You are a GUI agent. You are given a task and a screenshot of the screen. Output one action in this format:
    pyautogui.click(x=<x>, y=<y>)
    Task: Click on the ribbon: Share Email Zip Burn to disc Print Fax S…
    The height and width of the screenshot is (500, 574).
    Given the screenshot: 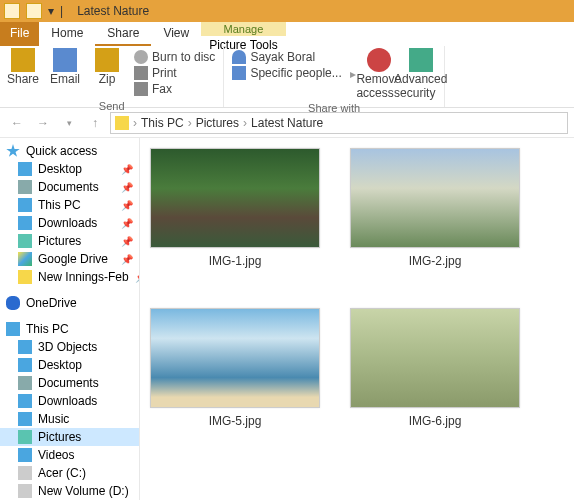 What is the action you would take?
    pyautogui.click(x=287, y=77)
    